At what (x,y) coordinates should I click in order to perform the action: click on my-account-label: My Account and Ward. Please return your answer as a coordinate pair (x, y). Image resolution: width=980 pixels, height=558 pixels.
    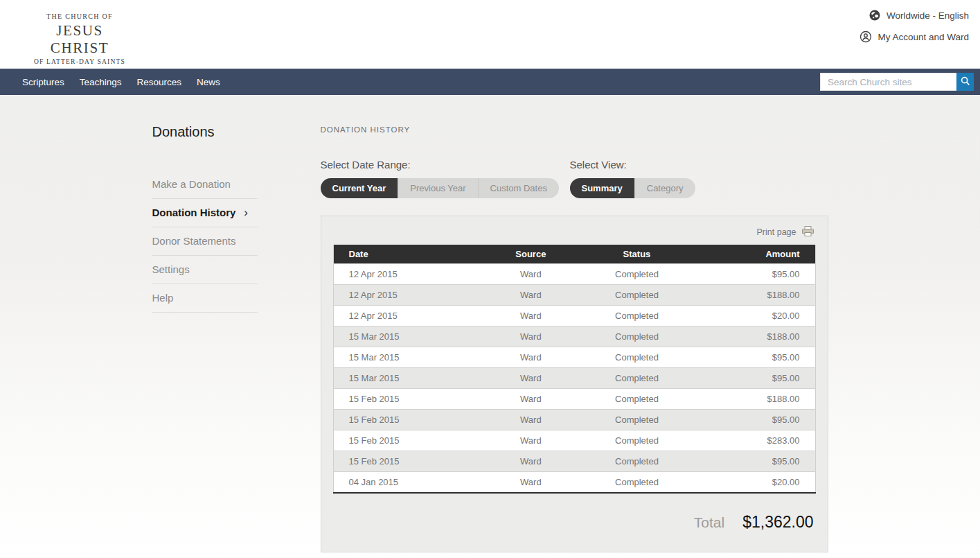
    Looking at the image, I should click on (923, 37).